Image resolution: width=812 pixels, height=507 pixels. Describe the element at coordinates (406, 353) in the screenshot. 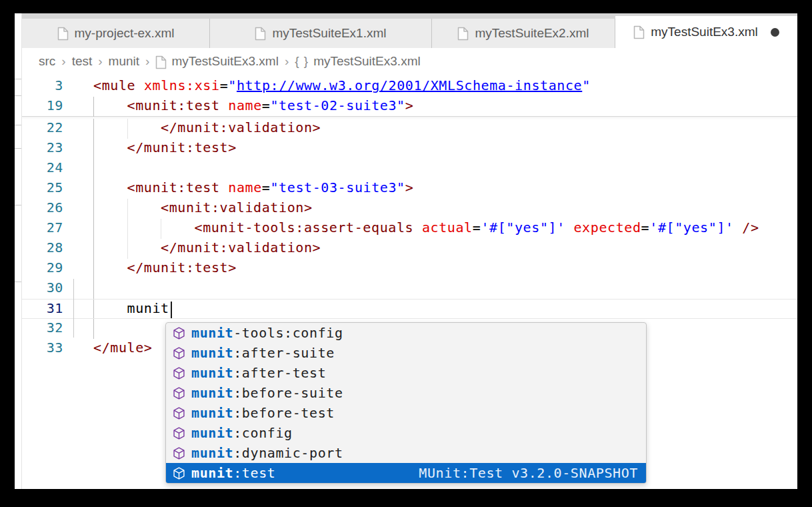

I see `suggestion-munit:after-suite: munit:after-suite` at that location.